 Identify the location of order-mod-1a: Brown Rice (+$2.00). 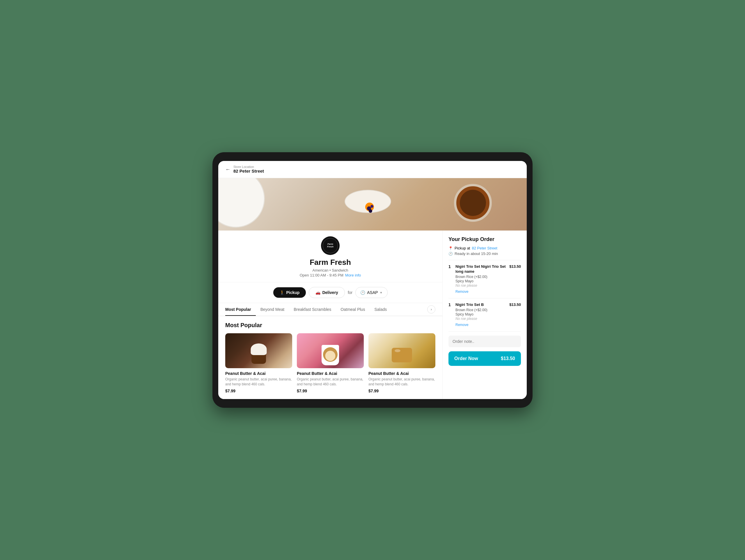
(481, 277).